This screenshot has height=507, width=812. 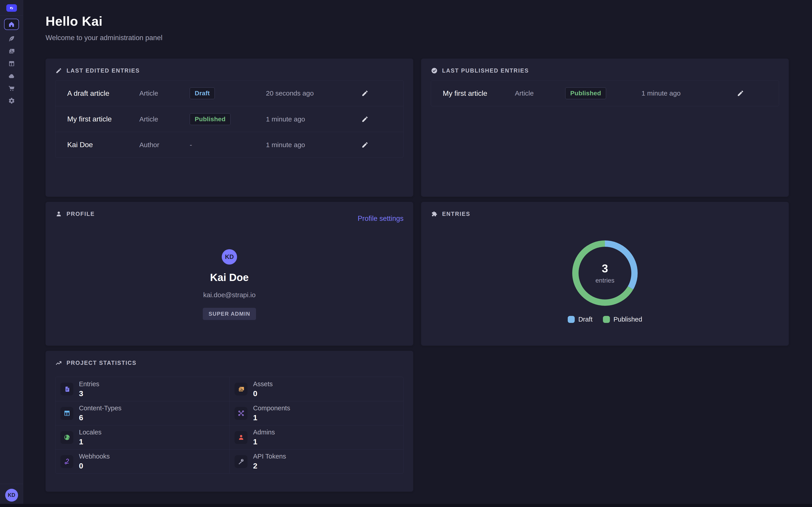 What do you see at coordinates (316, 461) in the screenshot?
I see `stat-api-tokens: API Tokens 2` at bounding box center [316, 461].